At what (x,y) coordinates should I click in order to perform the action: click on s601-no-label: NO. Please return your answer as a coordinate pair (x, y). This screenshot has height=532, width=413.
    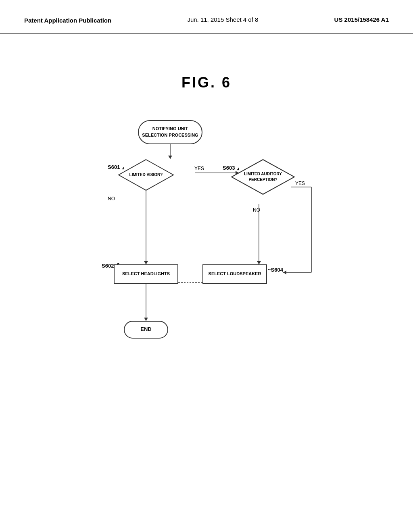
    Looking at the image, I should click on (111, 199).